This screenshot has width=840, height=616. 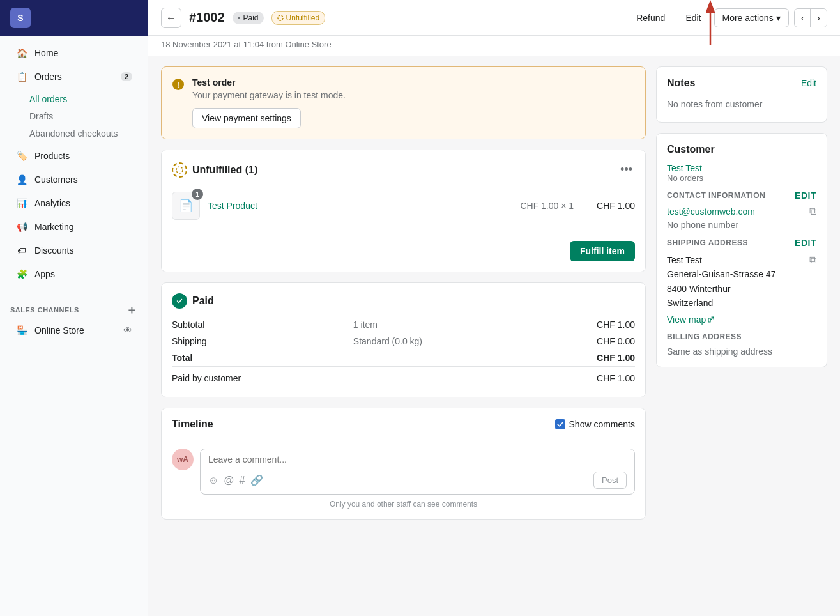 I want to click on subtotal-items: 1 item, so click(x=444, y=325).